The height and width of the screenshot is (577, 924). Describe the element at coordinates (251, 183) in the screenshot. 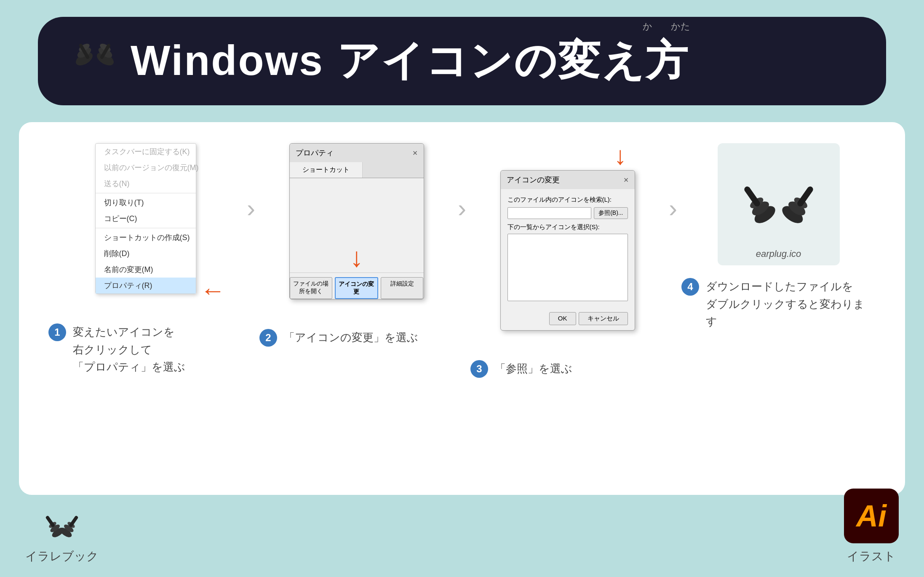

I see `arrow-1-2: ›` at that location.